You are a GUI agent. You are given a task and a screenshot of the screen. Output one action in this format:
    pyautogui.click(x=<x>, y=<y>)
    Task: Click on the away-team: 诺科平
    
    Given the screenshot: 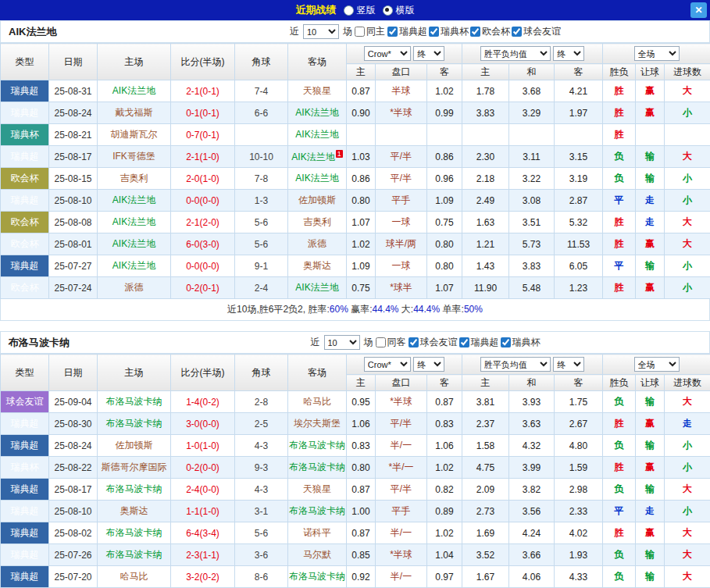 What is the action you would take?
    pyautogui.click(x=317, y=533)
    